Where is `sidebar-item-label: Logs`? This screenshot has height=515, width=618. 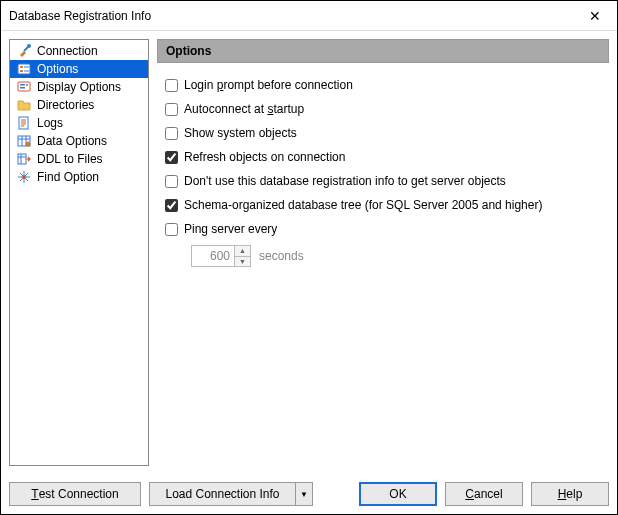 sidebar-item-label: Logs is located at coordinates (50, 123).